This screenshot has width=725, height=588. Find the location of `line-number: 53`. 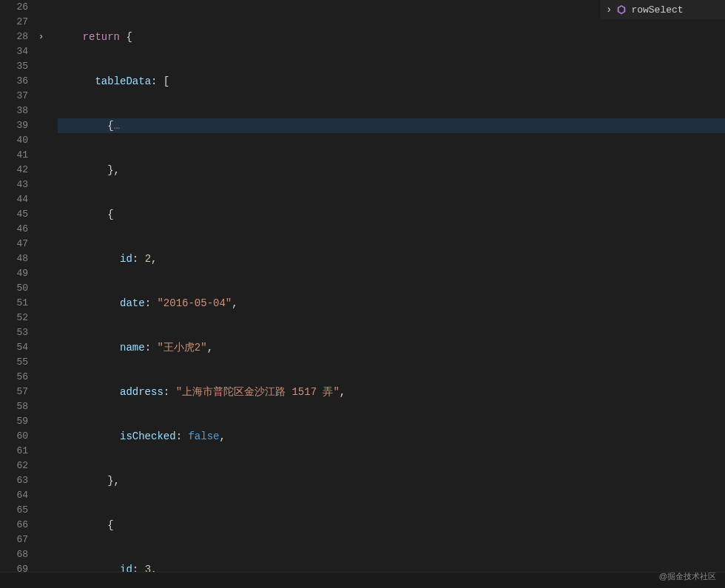

line-number: 53 is located at coordinates (14, 333).